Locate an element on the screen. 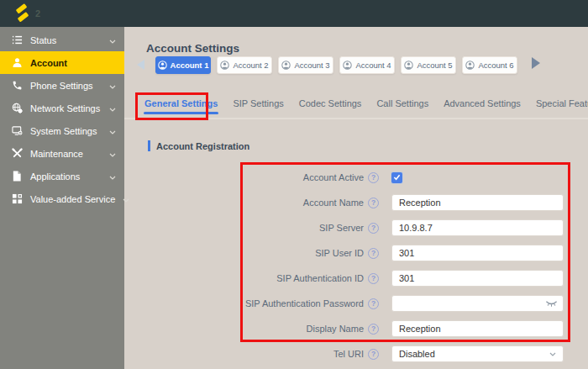 The width and height of the screenshot is (588, 369). sip-server-input is located at coordinates (477, 228).